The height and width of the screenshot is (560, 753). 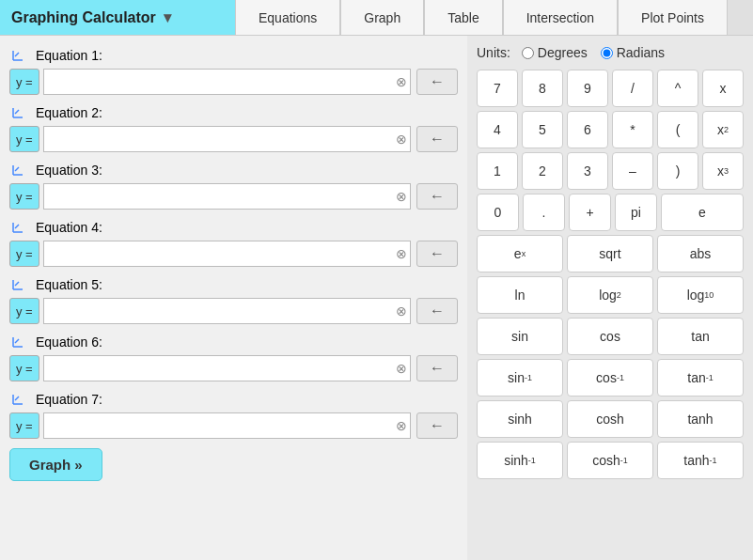 What do you see at coordinates (543, 212) in the screenshot?
I see `btn-decimal: .` at bounding box center [543, 212].